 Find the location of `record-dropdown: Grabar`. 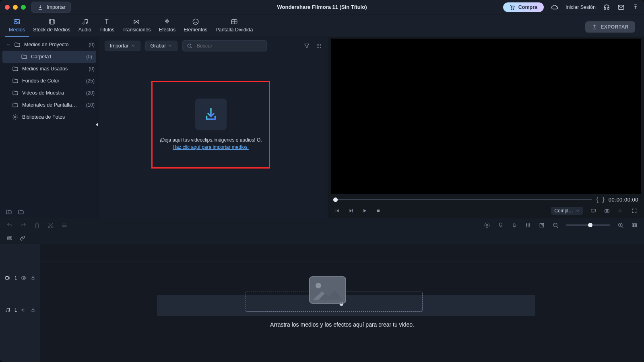

record-dropdown: Grabar is located at coordinates (162, 46).